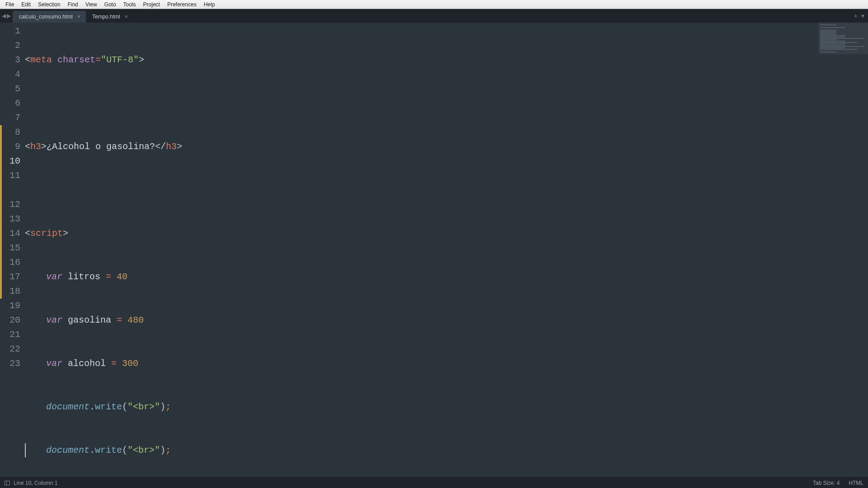 The image size is (868, 488). What do you see at coordinates (863, 16) in the screenshot?
I see `tab-dropdown-icon: ▾` at bounding box center [863, 16].